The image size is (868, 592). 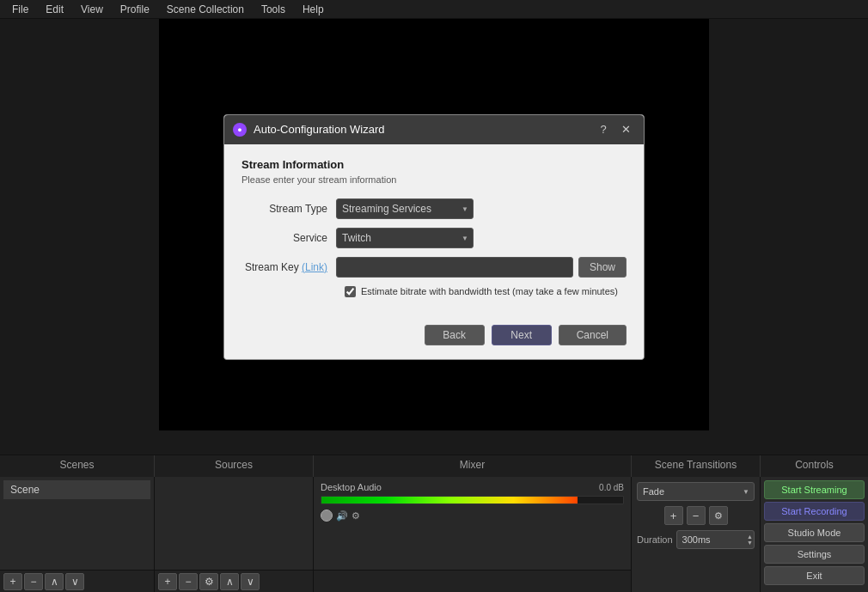 I want to click on cancel-button: Cancel, so click(x=593, y=335).